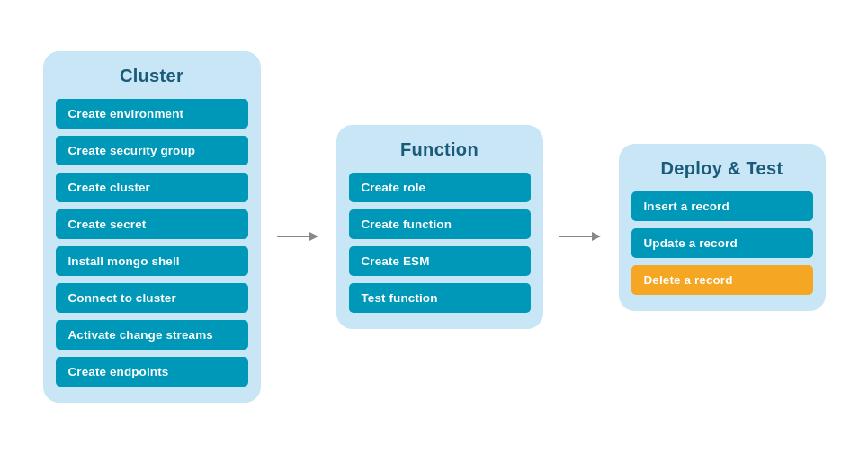  What do you see at coordinates (722, 207) in the screenshot?
I see `btn-insert-record: Insert a record` at bounding box center [722, 207].